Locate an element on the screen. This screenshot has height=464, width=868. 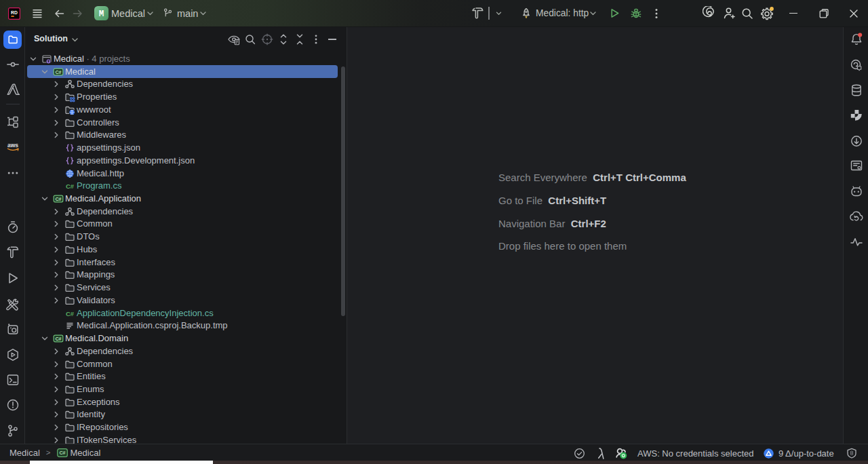
svg-text: aws is located at coordinates (12, 145).